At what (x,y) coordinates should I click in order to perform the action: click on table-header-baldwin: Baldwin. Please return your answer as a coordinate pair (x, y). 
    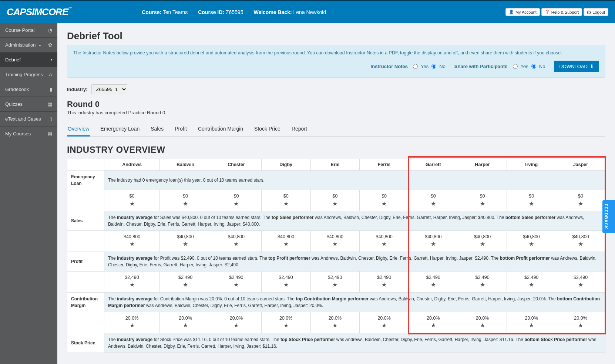
    Looking at the image, I should click on (186, 165).